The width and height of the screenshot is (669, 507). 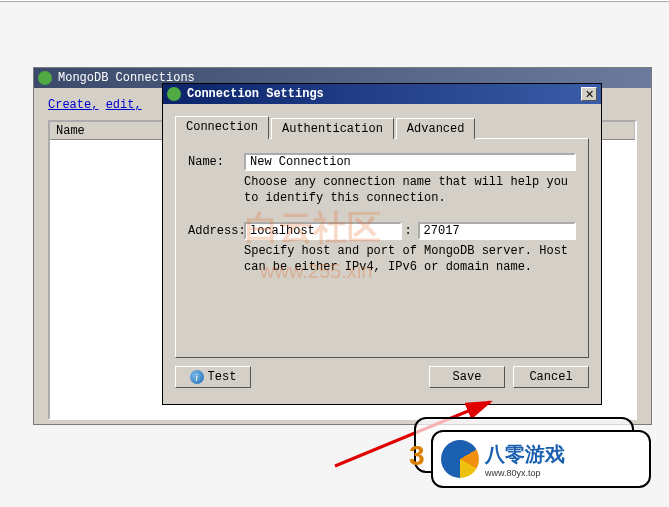 I want to click on save-button: Save, so click(x=467, y=377).